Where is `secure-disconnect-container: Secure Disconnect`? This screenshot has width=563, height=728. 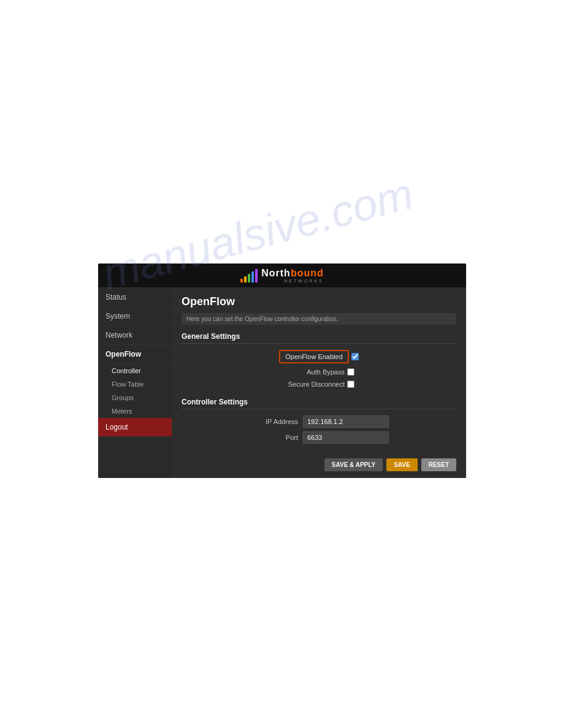
secure-disconnect-container: Secure Disconnect is located at coordinates (319, 384).